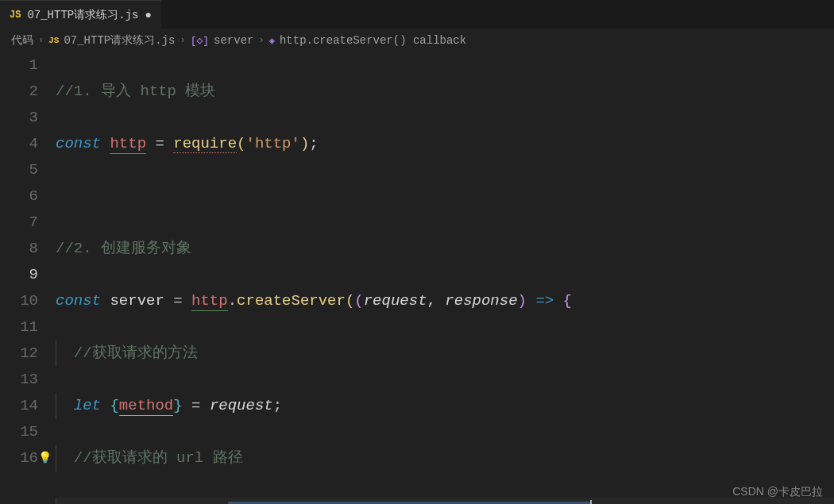  What do you see at coordinates (19, 117) in the screenshot?
I see `line-number: 3` at bounding box center [19, 117].